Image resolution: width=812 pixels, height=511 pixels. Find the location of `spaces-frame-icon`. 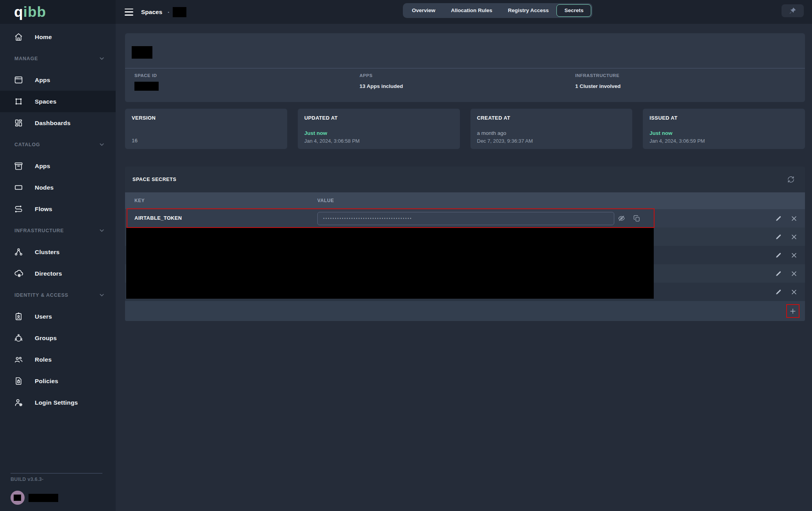

spaces-frame-icon is located at coordinates (18, 102).